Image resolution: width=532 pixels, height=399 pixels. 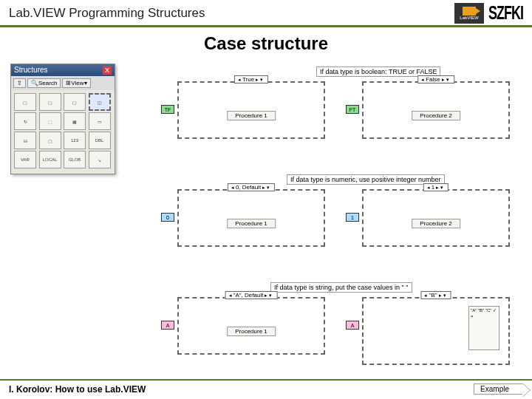 What do you see at coordinates (100, 121) in the screenshot?
I see `palette-item: ▭` at bounding box center [100, 121].